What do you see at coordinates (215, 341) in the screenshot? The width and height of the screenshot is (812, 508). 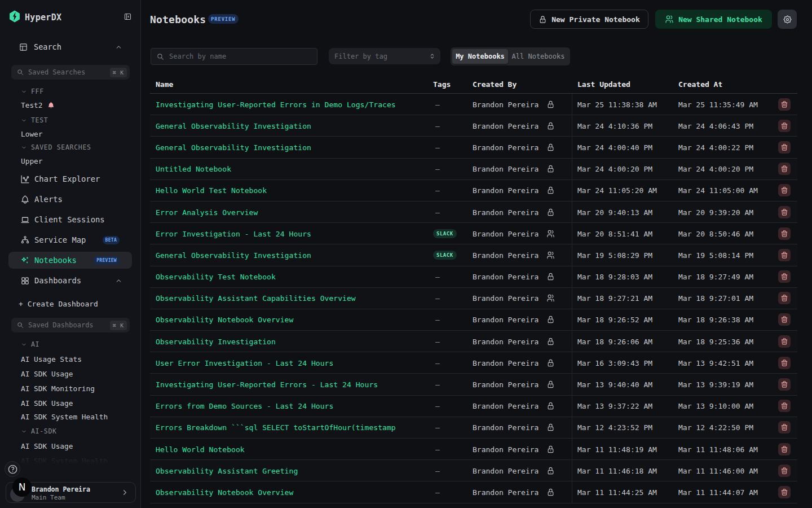 I see `notebook-name-link: Observability Investigation` at bounding box center [215, 341].